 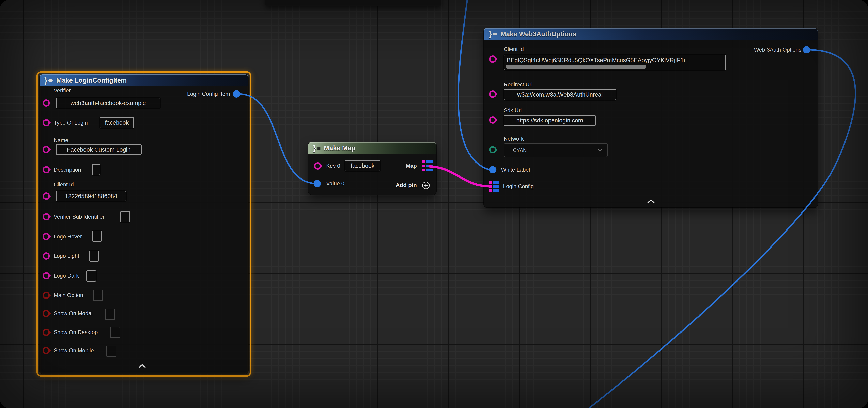 I want to click on output-pin-web3auth-options, so click(x=807, y=50).